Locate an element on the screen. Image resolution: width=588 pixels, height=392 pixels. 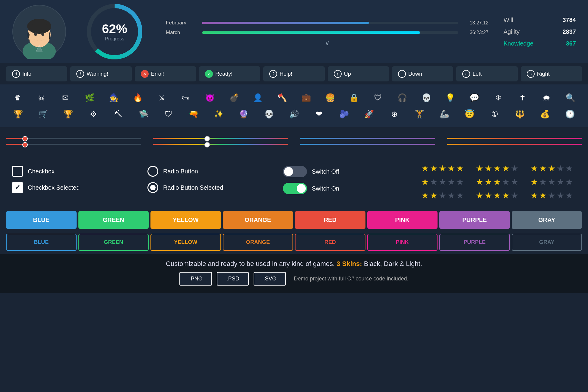
switch-off is located at coordinates (295, 172).